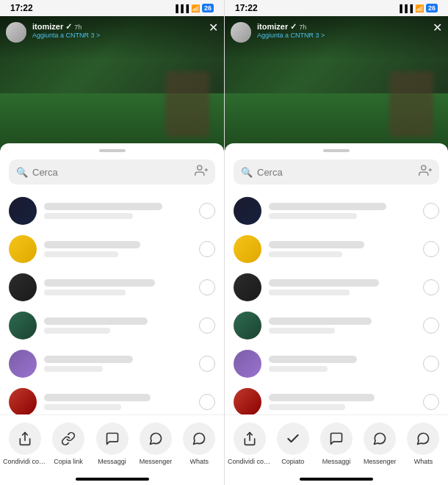 Image resolution: width=448 pixels, height=485 pixels. I want to click on story-username: itomizer ✓ 7h, so click(342, 26).